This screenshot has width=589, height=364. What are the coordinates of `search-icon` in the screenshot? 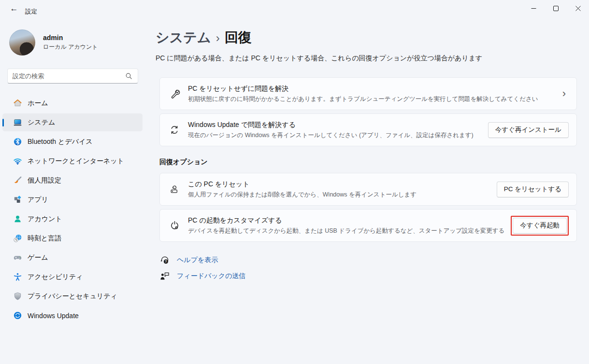 It's located at (129, 76).